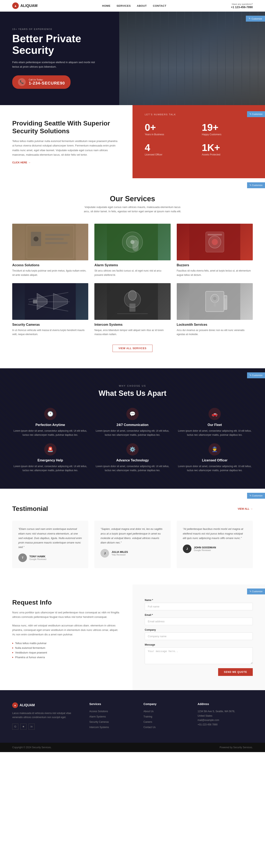 The height and width of the screenshot is (868, 265). Describe the element at coordinates (15, 726) in the screenshot. I see `social-google-icon: G` at that location.